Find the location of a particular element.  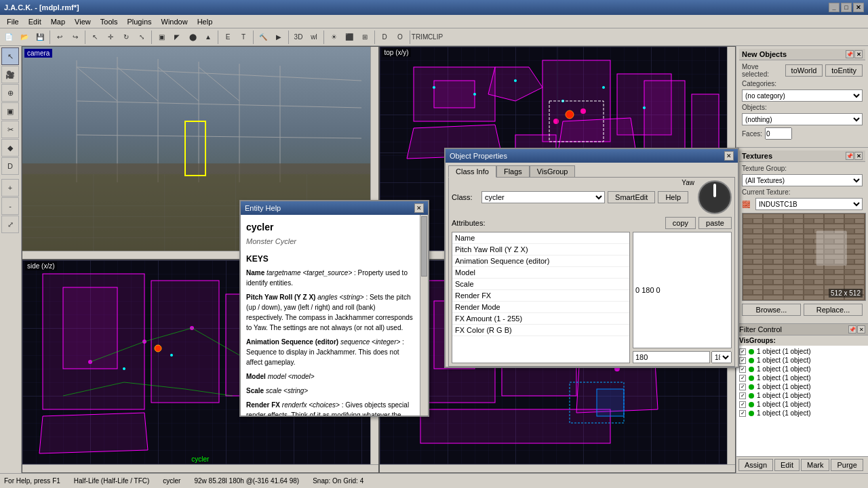

trim-button: TRIM is located at coordinates (420, 37).